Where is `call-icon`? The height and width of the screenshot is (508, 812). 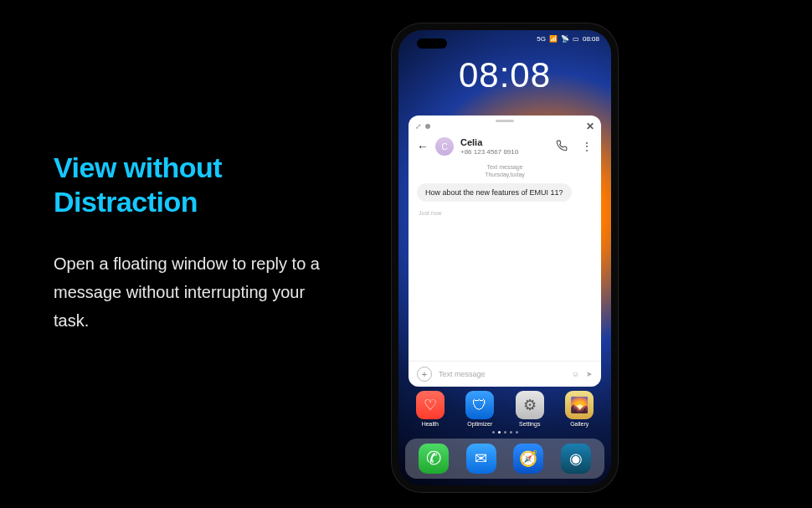 call-icon is located at coordinates (562, 146).